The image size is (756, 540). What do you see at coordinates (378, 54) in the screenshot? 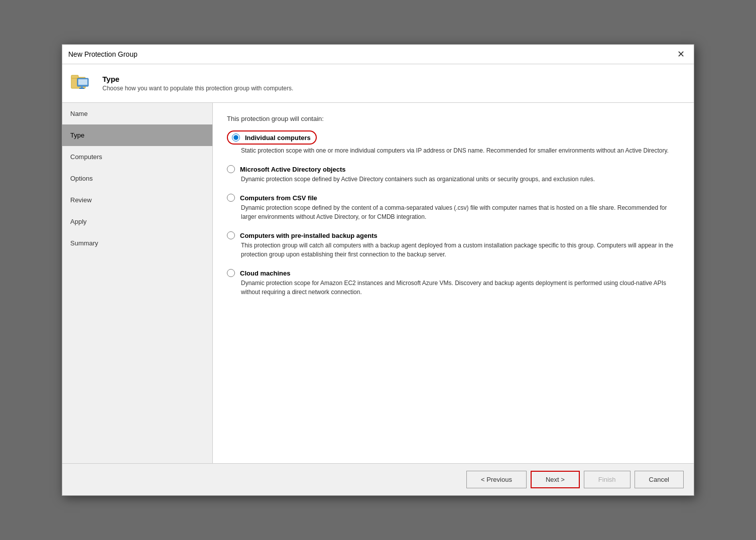
I see `title-bar: New Protection Group ✕` at bounding box center [378, 54].